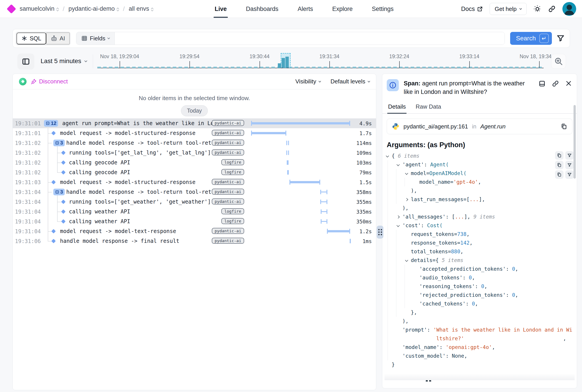 The height and width of the screenshot is (392, 582). Describe the element at coordinates (194, 153) in the screenshot. I see `trace-row: 19:31:02running tools=['get_lat_lng', 'g…` at that location.